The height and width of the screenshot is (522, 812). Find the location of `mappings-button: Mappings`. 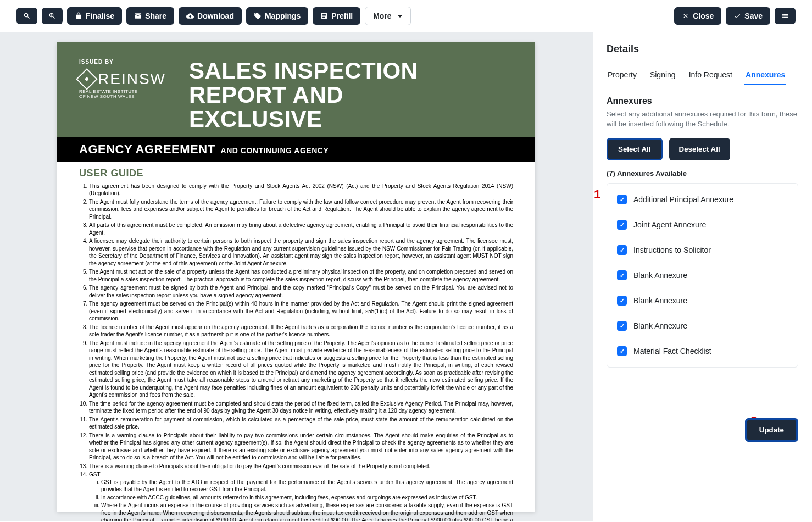

mappings-button: Mappings is located at coordinates (277, 16).